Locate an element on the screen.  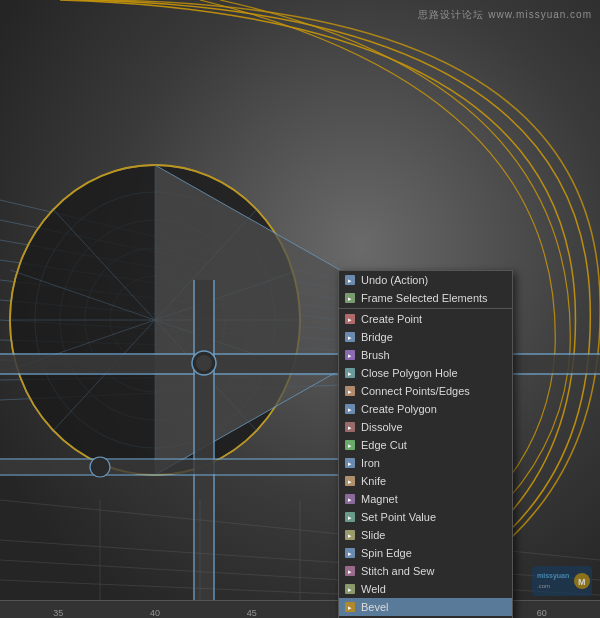
ruler-mark: 35 is located at coordinates (58, 613).